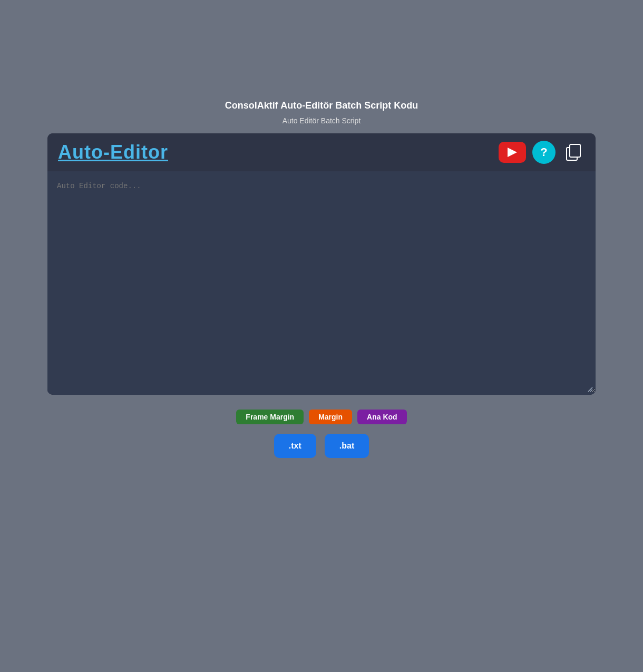 This screenshot has height=672, width=643. I want to click on page-title: ConsolAktif Auto-Editör Batch Script Kod…, so click(322, 105).